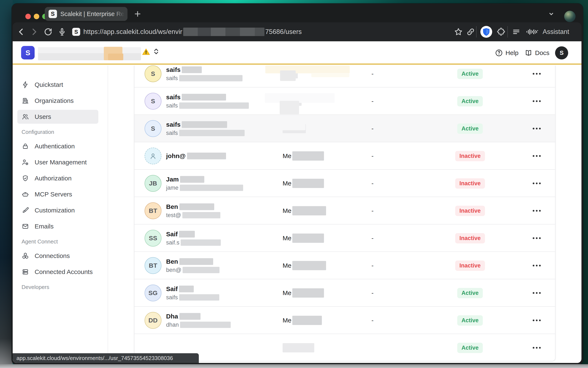 Image resolution: width=588 pixels, height=368 pixels. I want to click on toolbar-separator, so click(508, 32).